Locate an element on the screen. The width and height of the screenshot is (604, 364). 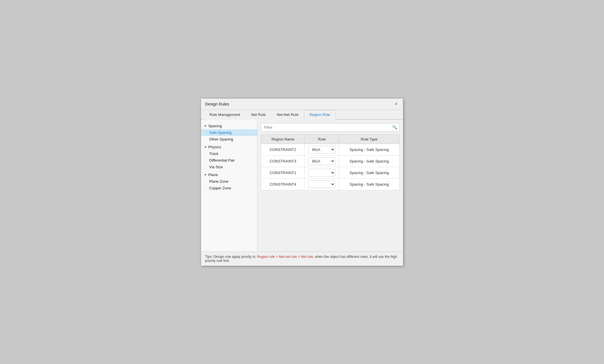
tab-region-rule: Region Rule is located at coordinates (320, 115).